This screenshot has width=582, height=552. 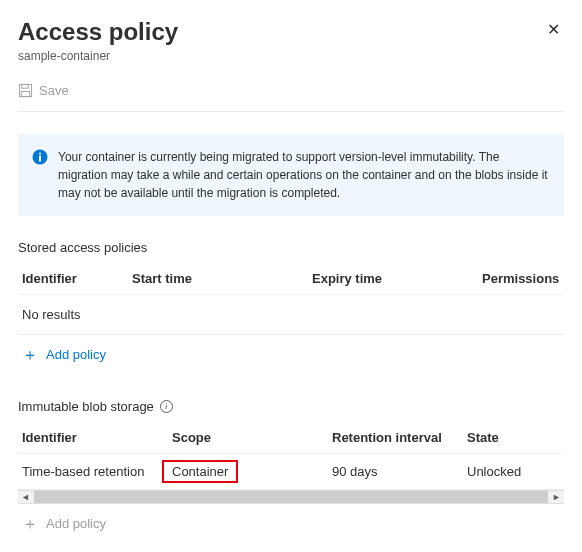 I want to click on no-results-row: No results, so click(x=291, y=315).